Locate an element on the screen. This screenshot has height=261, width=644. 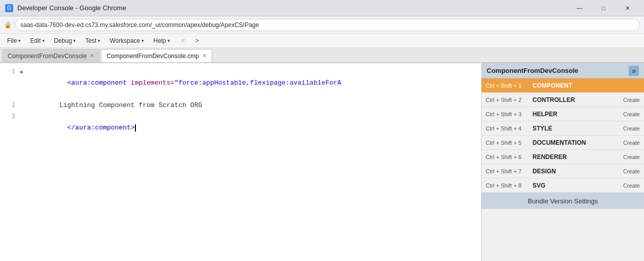
line-number-3: 3 is located at coordinates (10, 117).